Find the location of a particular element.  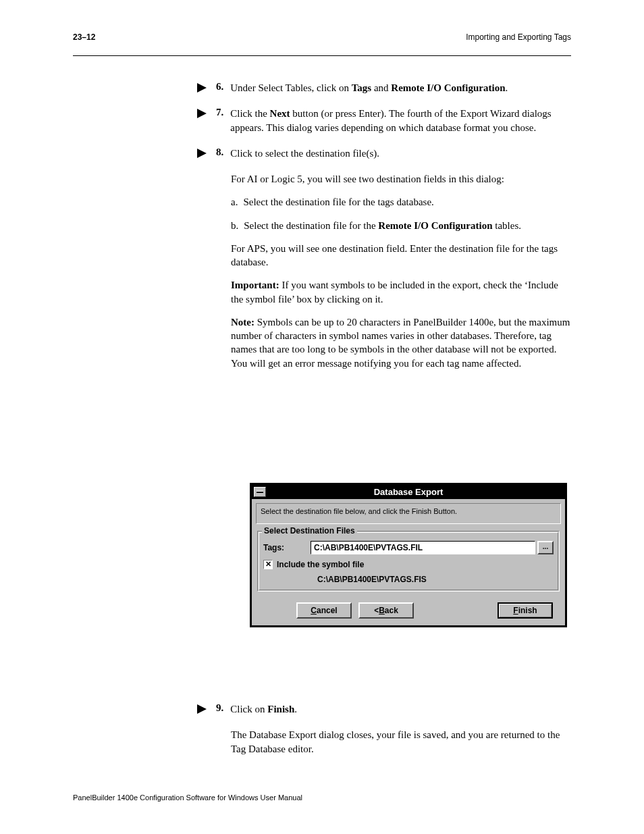

step-text: Under Select Tables, click on Tags and R… is located at coordinates (369, 88).